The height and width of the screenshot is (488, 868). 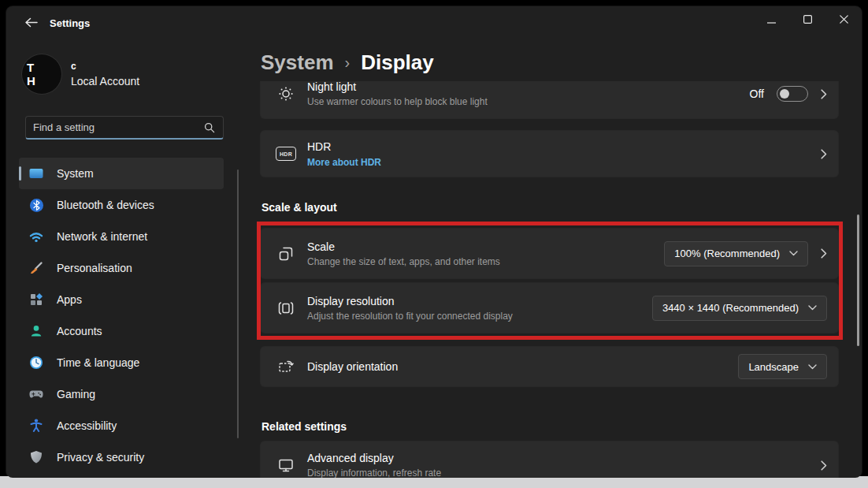 What do you see at coordinates (347, 63) in the screenshot?
I see `breadcrumb: System › Display` at bounding box center [347, 63].